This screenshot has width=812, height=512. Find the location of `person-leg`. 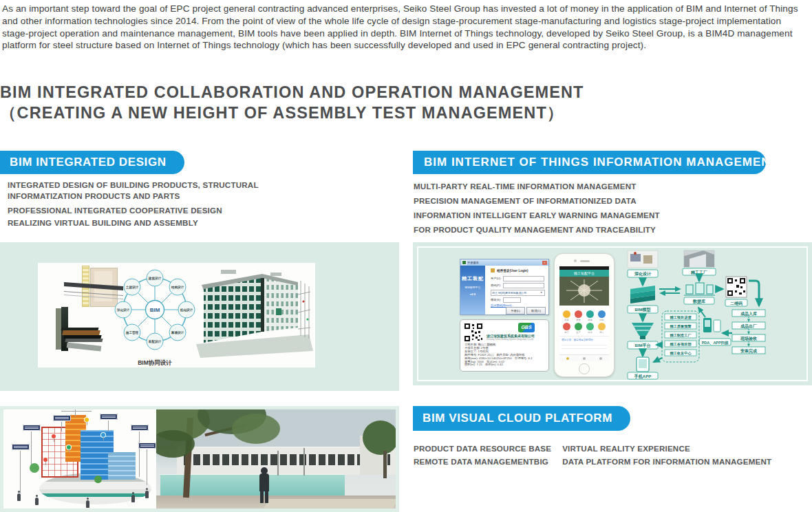

person-leg is located at coordinates (261, 497).